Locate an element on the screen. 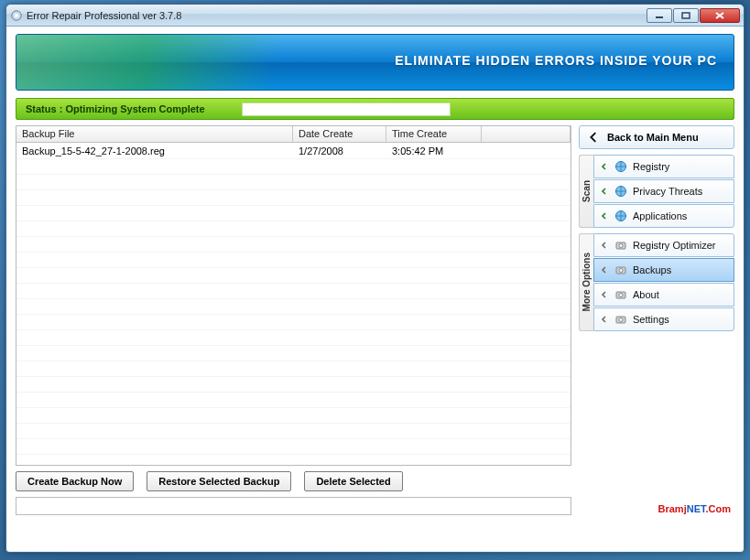 This screenshot has height=560, width=750. sidebar-item-settings: Settings is located at coordinates (664, 319).